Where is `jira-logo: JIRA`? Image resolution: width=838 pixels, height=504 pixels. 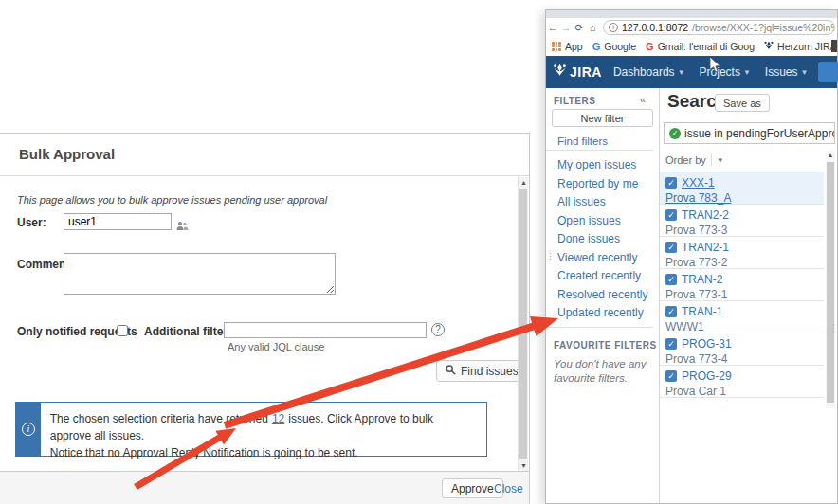
jira-logo: JIRA is located at coordinates (577, 72).